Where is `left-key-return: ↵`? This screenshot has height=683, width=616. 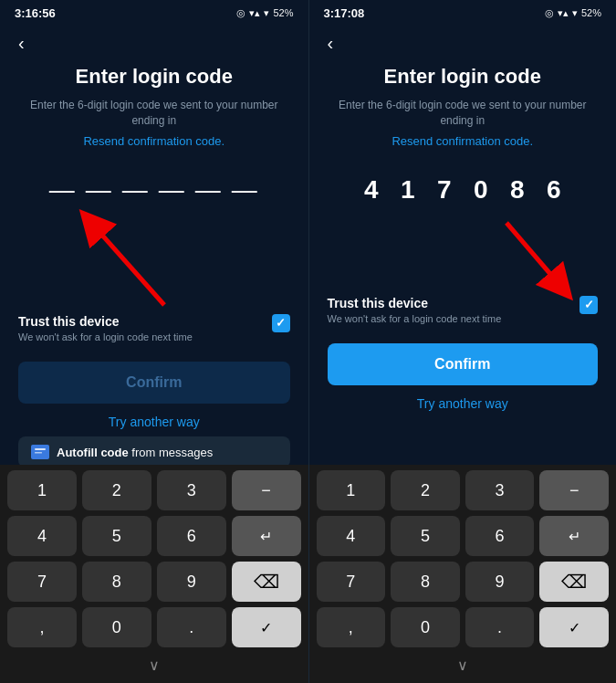 left-key-return: ↵ is located at coordinates (266, 536).